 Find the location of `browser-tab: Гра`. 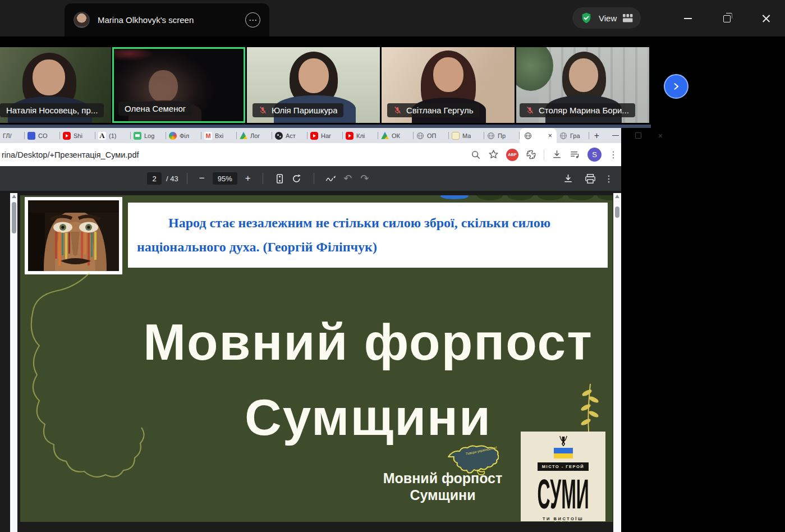

browser-tab: Гра is located at coordinates (573, 136).